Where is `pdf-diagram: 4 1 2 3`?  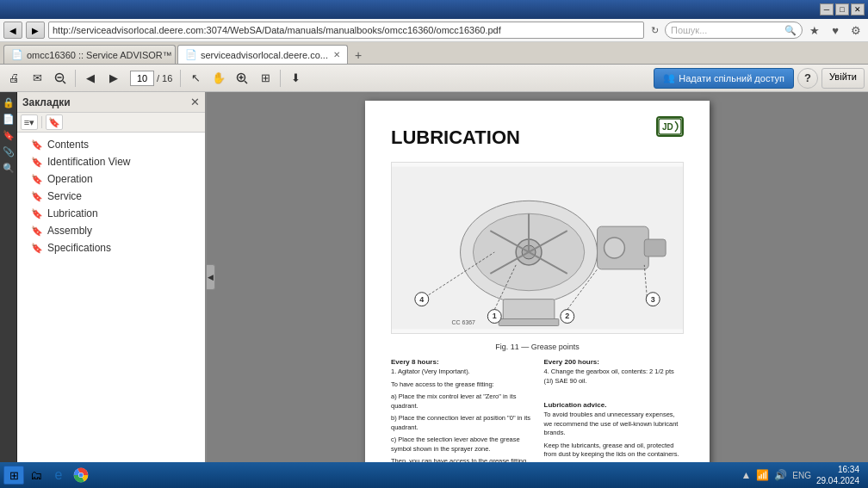
pdf-diagram: 4 1 2 3 is located at coordinates (537, 248).